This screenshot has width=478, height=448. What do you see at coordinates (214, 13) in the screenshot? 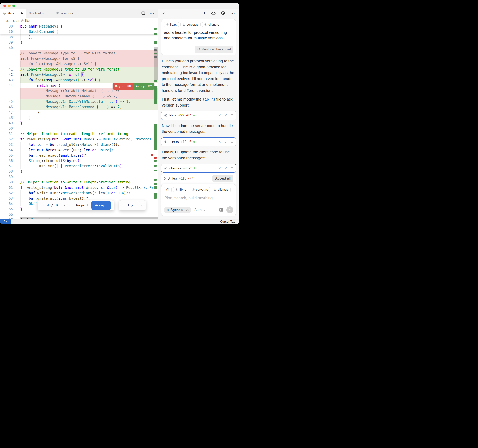
I see `cloud-icon` at bounding box center [214, 13].